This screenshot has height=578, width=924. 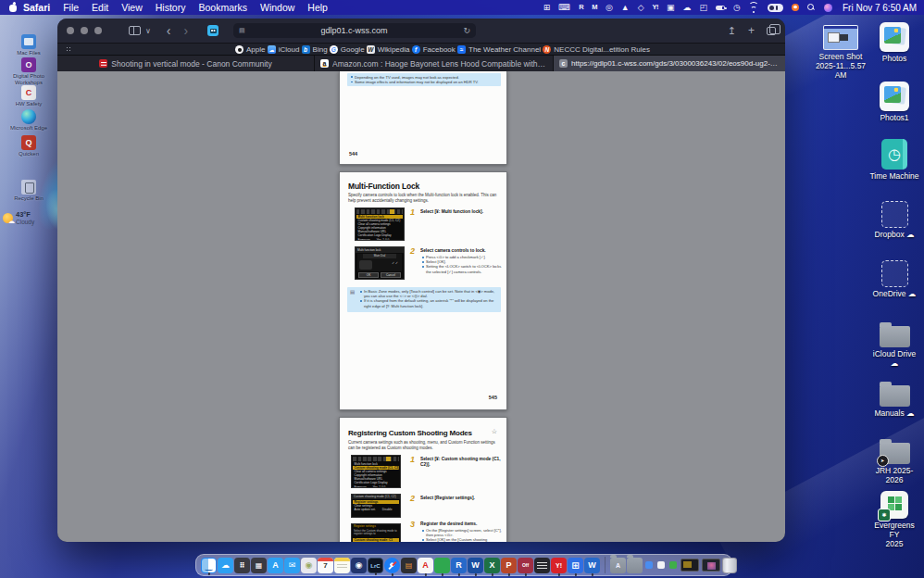 I want to click on menu-view: View, so click(x=131, y=7).